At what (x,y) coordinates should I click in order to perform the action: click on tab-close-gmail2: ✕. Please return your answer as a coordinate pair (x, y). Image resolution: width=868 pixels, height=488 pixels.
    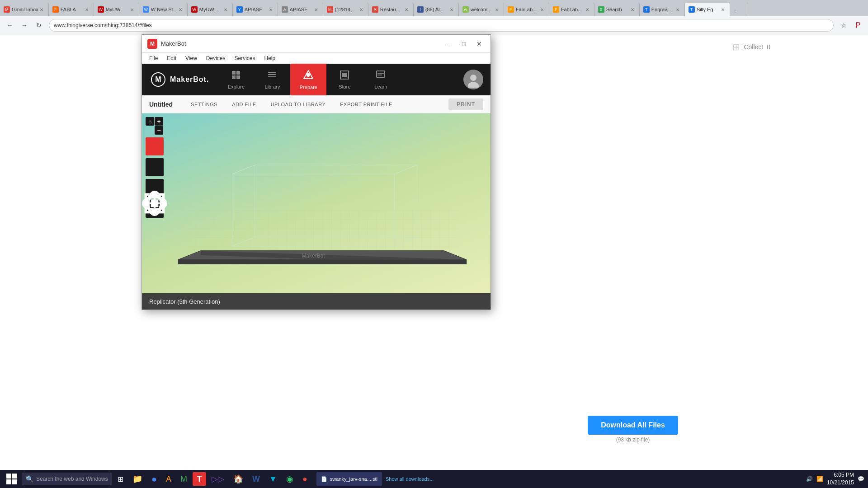
    Looking at the image, I should click on (361, 9).